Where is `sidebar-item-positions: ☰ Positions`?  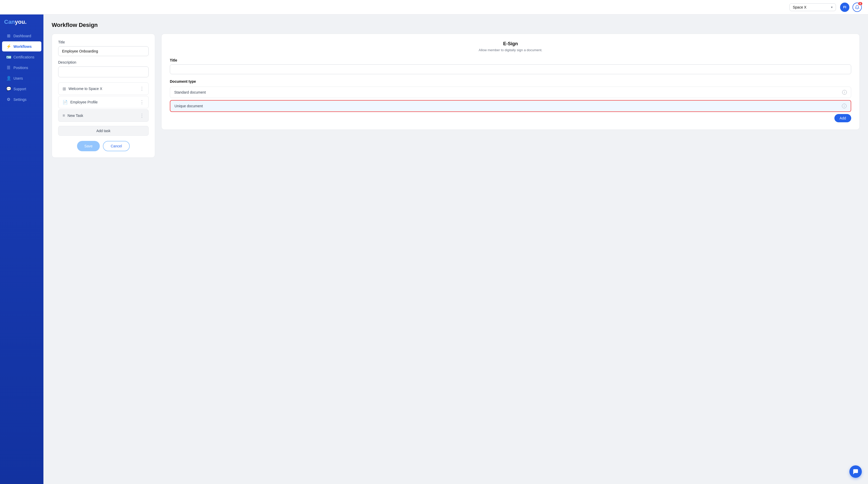
sidebar-item-positions: ☰ Positions is located at coordinates (22, 68).